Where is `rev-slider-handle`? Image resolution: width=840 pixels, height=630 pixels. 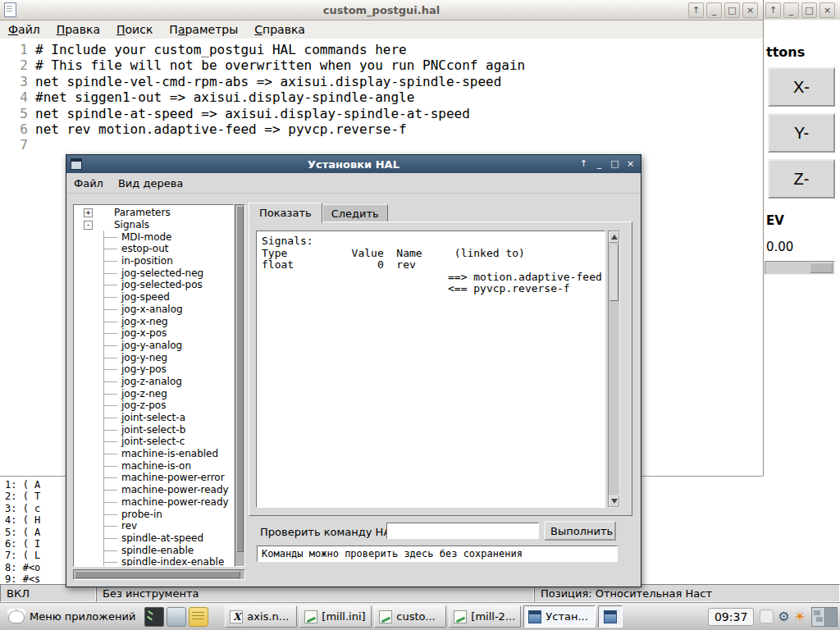 rev-slider-handle is located at coordinates (821, 267).